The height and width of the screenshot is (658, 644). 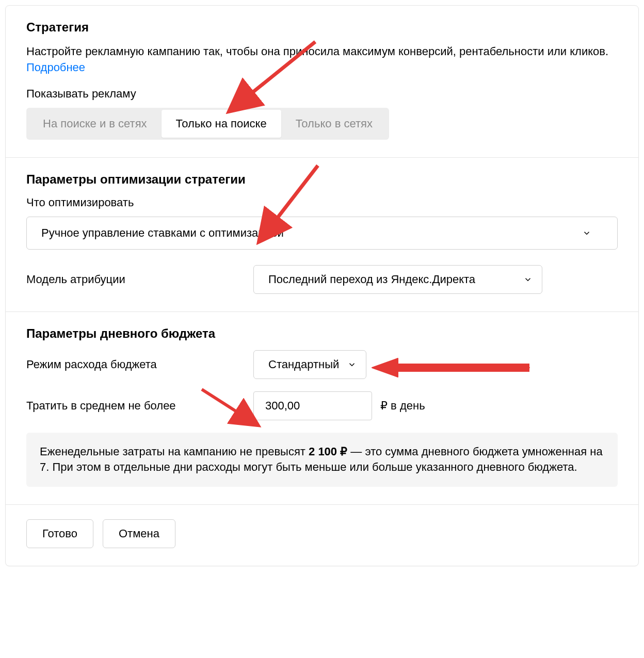 I want to click on spend-limit-input, so click(x=313, y=406).